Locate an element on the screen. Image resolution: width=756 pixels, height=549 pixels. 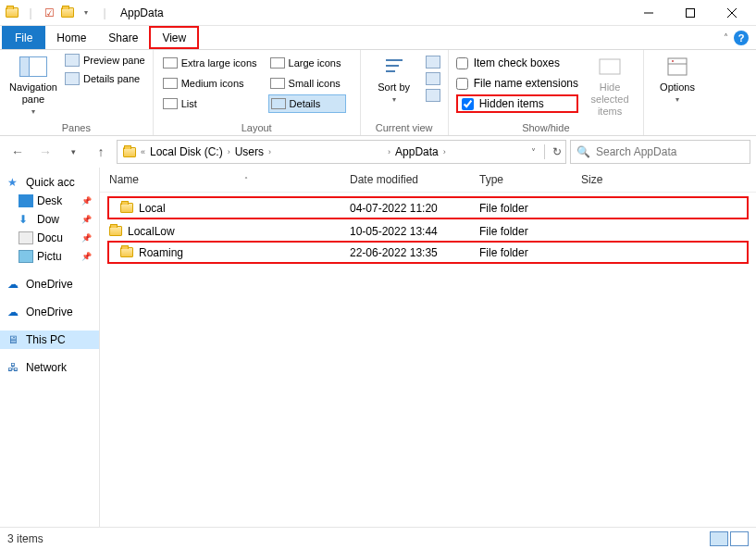
breadcrumb-seg-drive: Local Disk (C:) is located at coordinates (187, 152).